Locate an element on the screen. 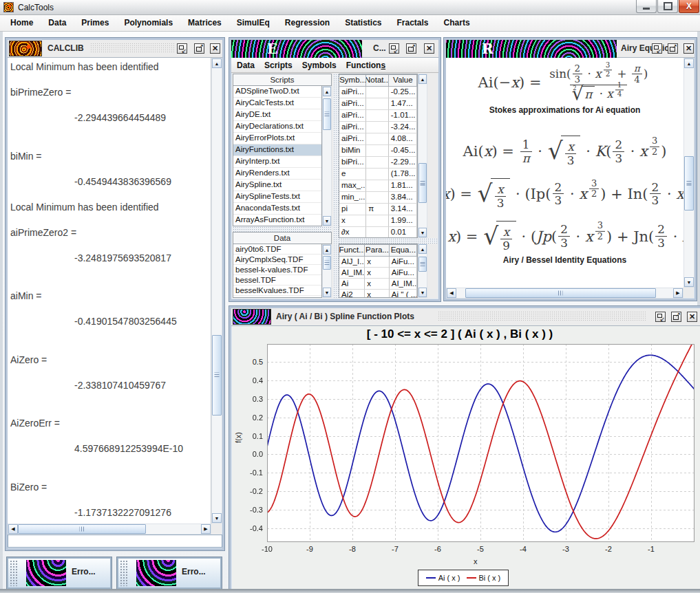 This screenshot has width=700, height=593. menu-charts: Charts is located at coordinates (457, 23).